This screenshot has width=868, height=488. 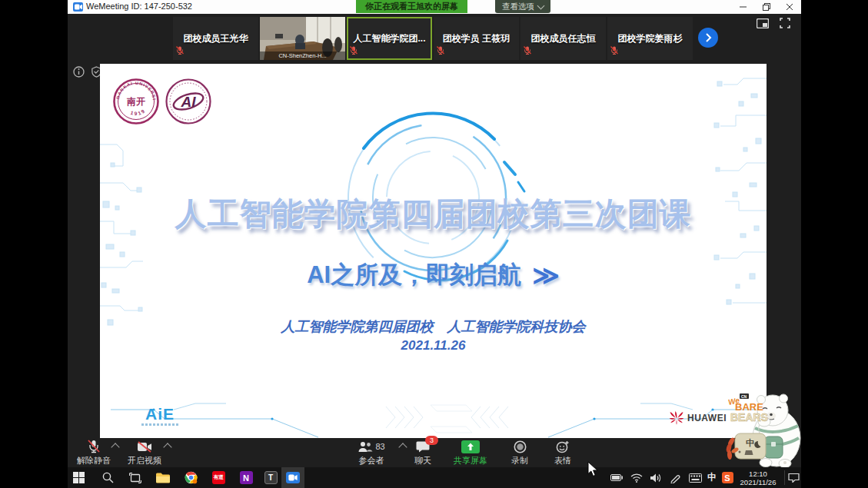 What do you see at coordinates (160, 424) in the screenshot?
I see `aie-logo-caption` at bounding box center [160, 424].